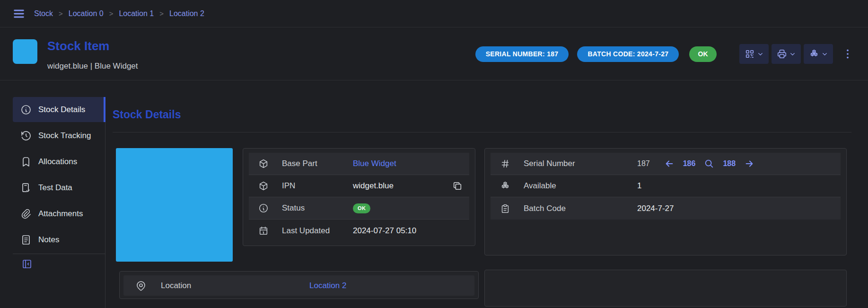  I want to click on sidebar-item-stock-tracking: Stock Tracking, so click(59, 135).